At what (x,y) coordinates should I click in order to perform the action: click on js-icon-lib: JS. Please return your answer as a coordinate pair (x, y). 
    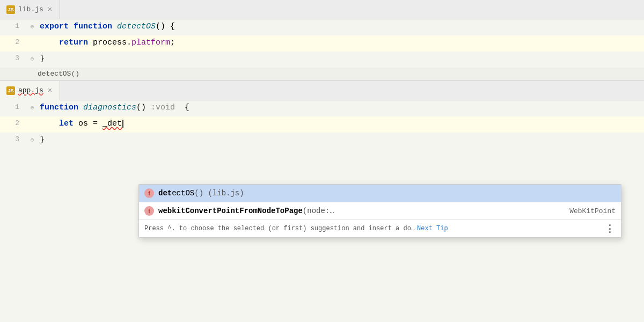
    Looking at the image, I should click on (11, 10).